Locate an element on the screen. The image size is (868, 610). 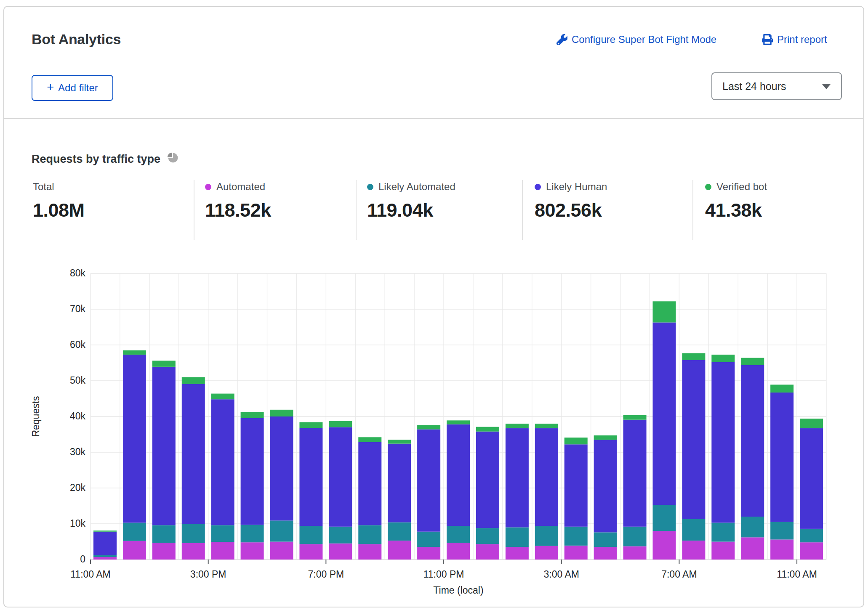
add-filter-button: + Add filter is located at coordinates (72, 88).